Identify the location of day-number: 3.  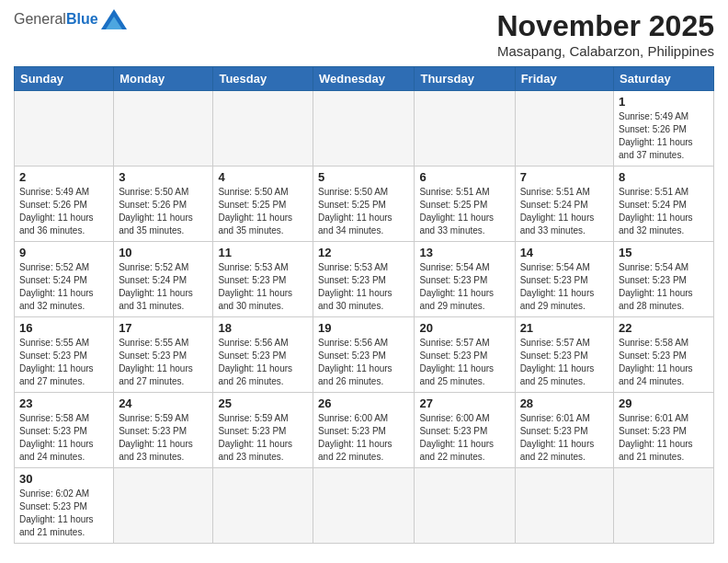
(164, 177).